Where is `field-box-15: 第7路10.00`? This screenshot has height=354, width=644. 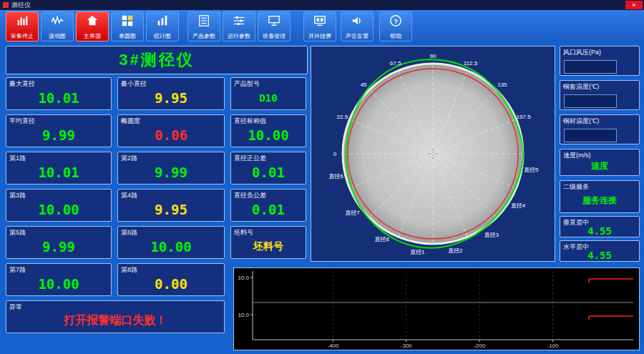 field-box-15: 第7路10.00 is located at coordinates (59, 280).